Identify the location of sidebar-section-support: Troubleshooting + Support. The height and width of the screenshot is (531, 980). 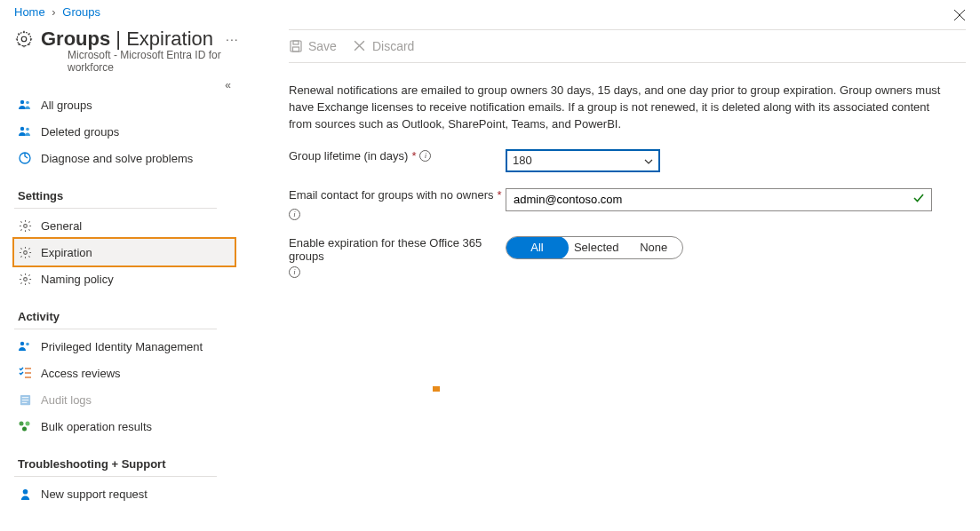
(127, 464).